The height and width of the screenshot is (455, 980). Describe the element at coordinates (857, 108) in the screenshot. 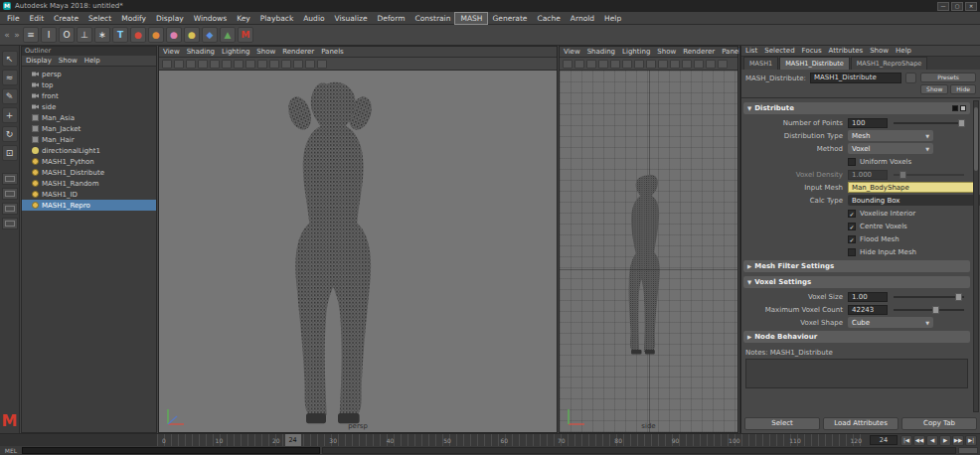

I see `section-distribute: ▼ Distribute` at that location.